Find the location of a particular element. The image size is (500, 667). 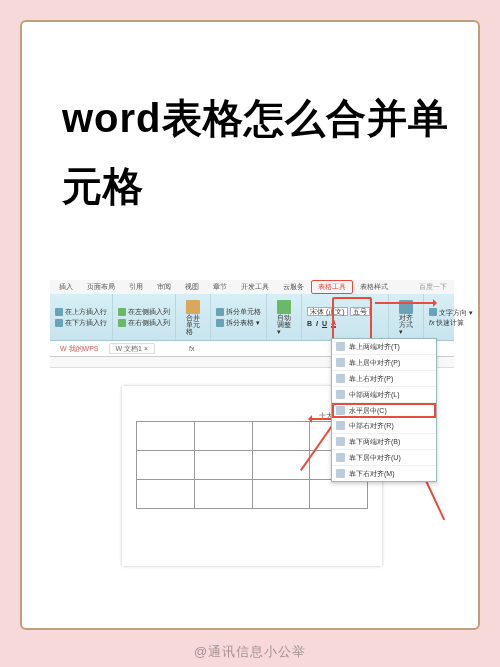

align-icon is located at coordinates (406, 307).